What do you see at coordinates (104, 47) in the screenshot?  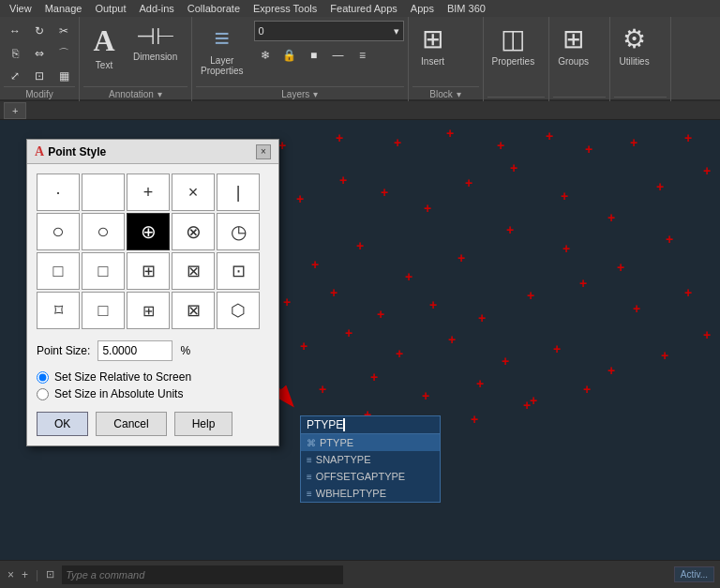 I see `text-button: A Text` at bounding box center [104, 47].